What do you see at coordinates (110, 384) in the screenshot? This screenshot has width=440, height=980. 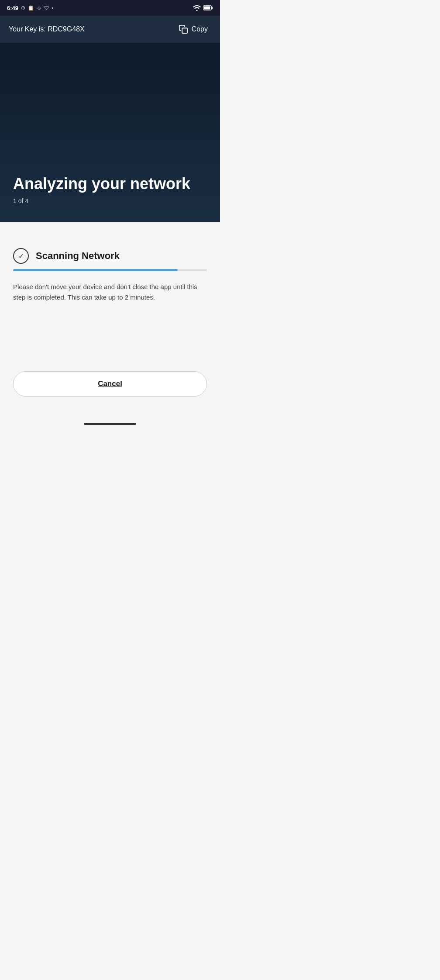 I see `cancel-button: Cancel` at bounding box center [110, 384].